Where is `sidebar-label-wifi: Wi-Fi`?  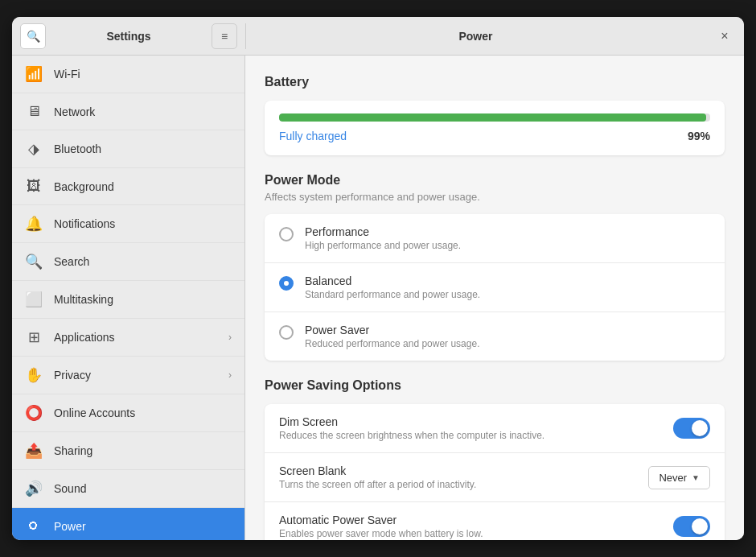 sidebar-label-wifi: Wi-Fi is located at coordinates (143, 74).